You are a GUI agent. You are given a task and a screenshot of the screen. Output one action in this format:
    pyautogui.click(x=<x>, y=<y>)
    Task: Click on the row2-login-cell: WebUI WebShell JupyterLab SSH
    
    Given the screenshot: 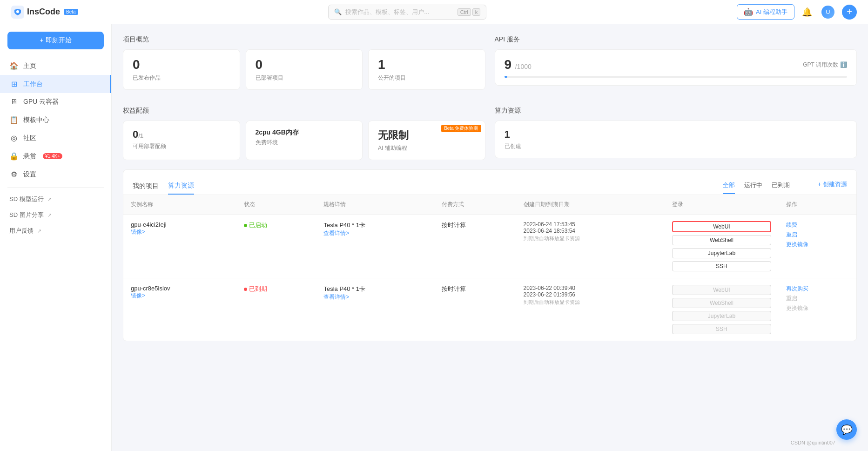 What is the action you would take?
    pyautogui.click(x=721, y=310)
    